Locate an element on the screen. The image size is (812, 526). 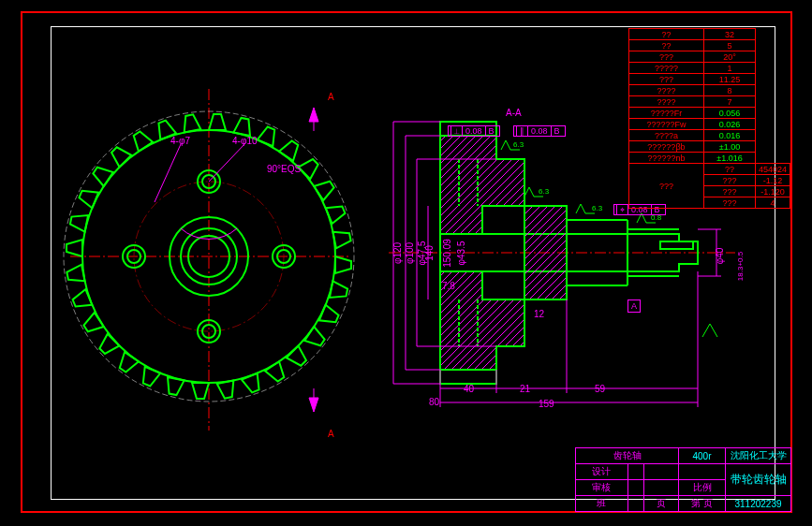
surf-3: 6.3 is located at coordinates (598, 208).